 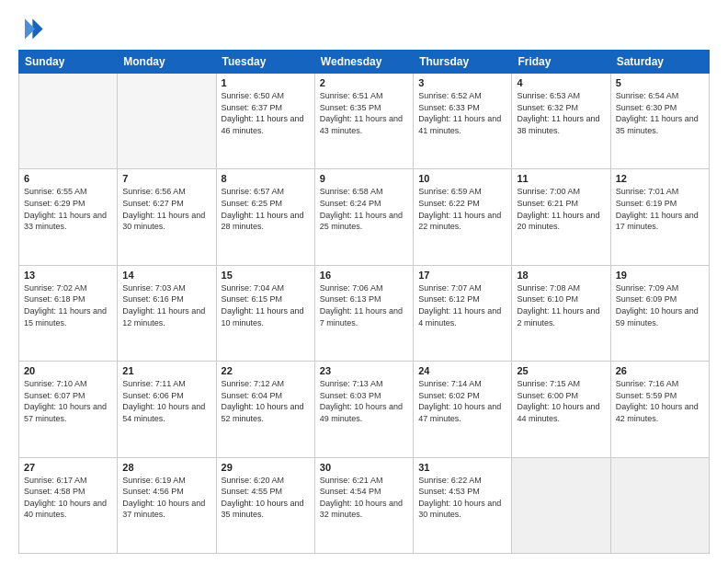 I want to click on day-number: 25, so click(x=561, y=371).